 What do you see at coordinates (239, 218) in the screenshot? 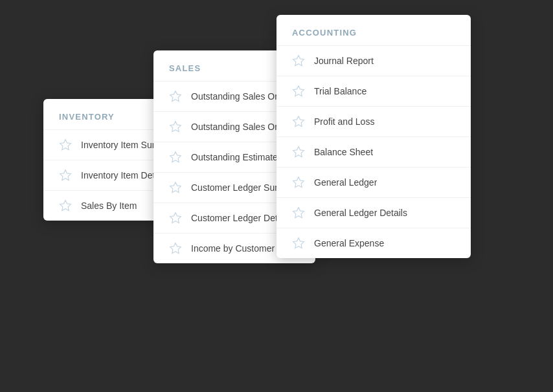
I see `item-label: Customer Ledger Detail` at bounding box center [239, 218].